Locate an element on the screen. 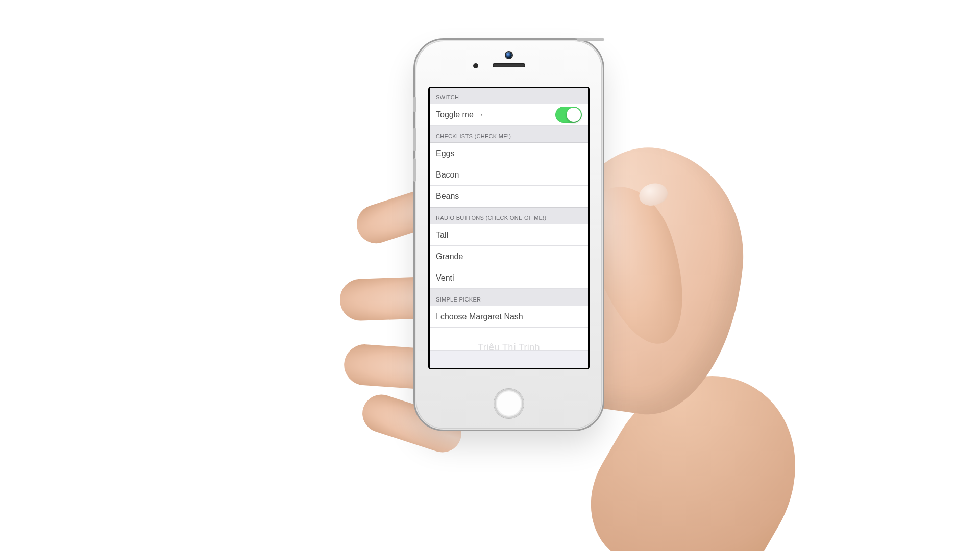 Image resolution: width=980 pixels, height=551 pixels. radio-item: Tall is located at coordinates (509, 235).